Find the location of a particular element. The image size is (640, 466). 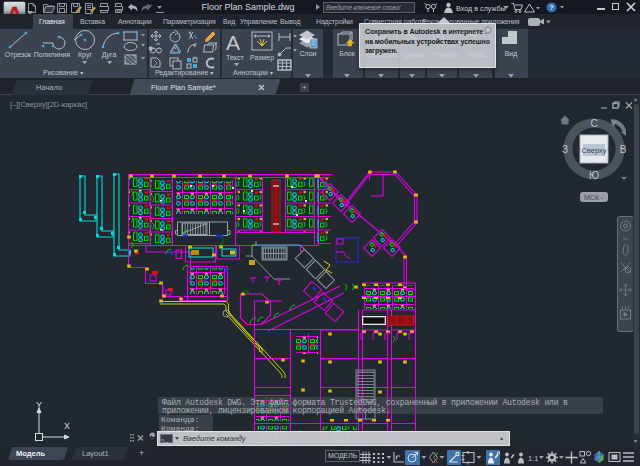

svg-text: X is located at coordinates (67, 426).